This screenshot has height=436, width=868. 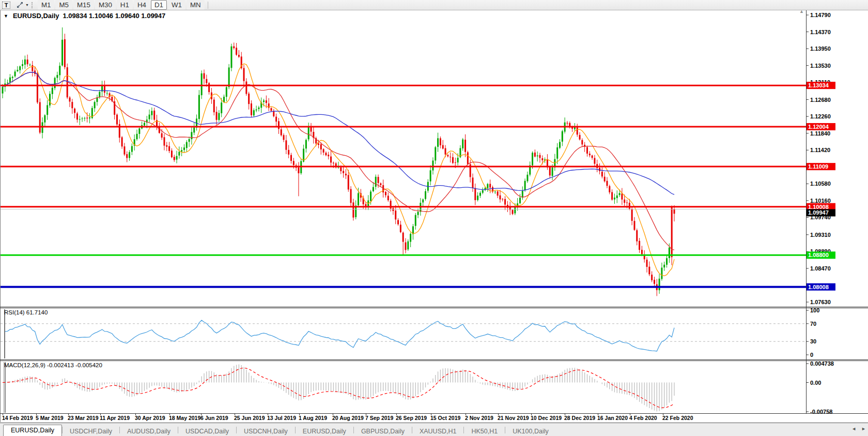 I want to click on tab-audusd-daily: AUDUSD,Daily, so click(x=149, y=431).